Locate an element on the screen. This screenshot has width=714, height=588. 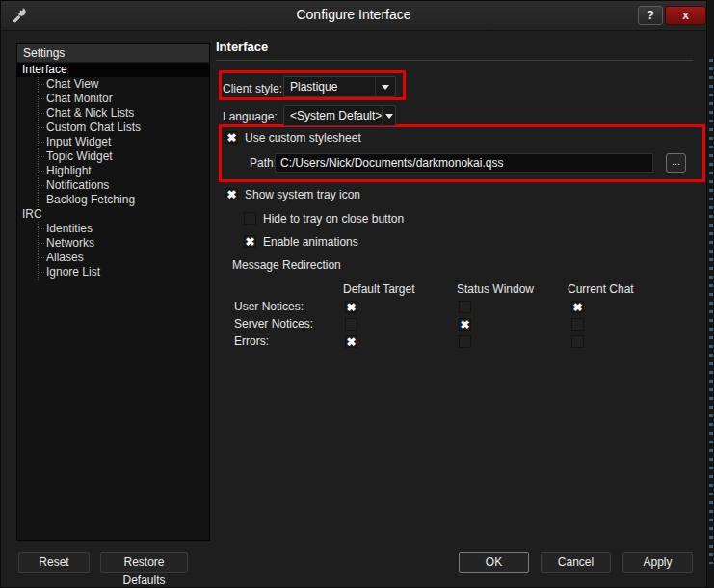
apply-button: Apply is located at coordinates (657, 563).